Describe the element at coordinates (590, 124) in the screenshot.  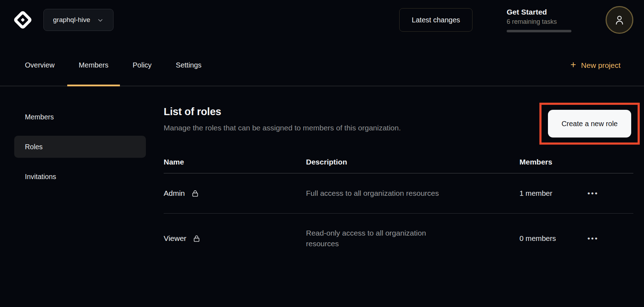
I see `create-new-role-button: Create a new role` at that location.